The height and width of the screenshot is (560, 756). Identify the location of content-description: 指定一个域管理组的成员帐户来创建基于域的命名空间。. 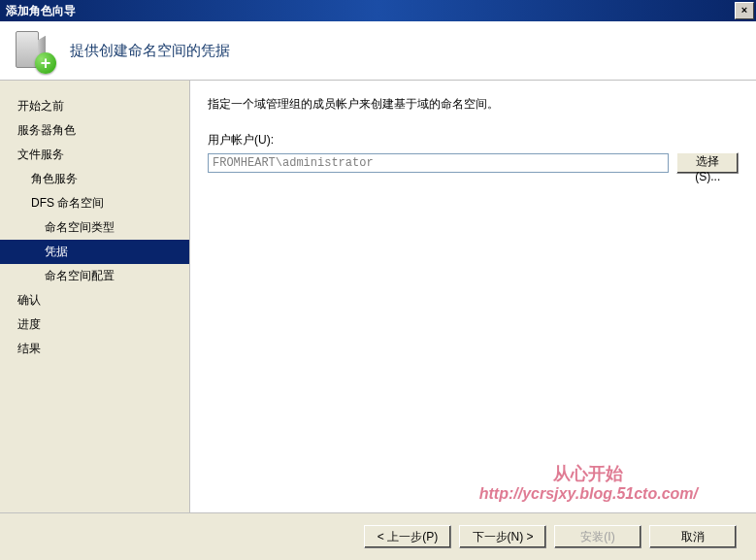
(474, 105).